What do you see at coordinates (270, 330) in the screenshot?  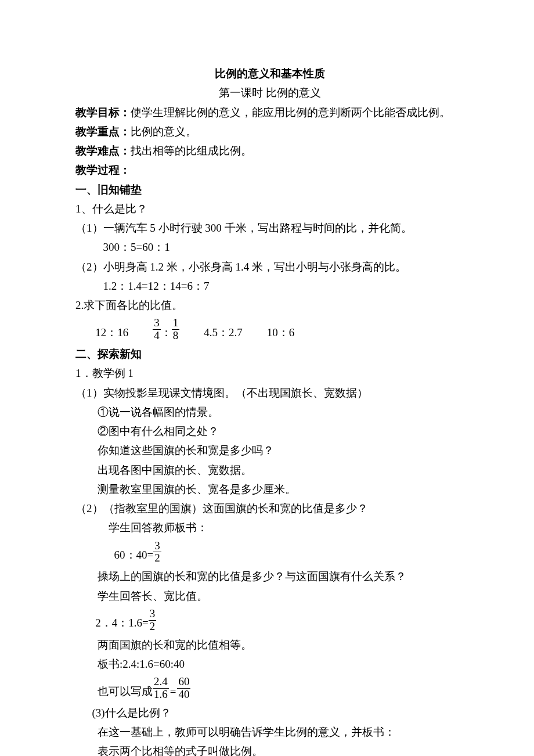 I see `ratio-line: 12：16 3 4 ： 1 8 4.5：2.7 10：6` at bounding box center [270, 330].